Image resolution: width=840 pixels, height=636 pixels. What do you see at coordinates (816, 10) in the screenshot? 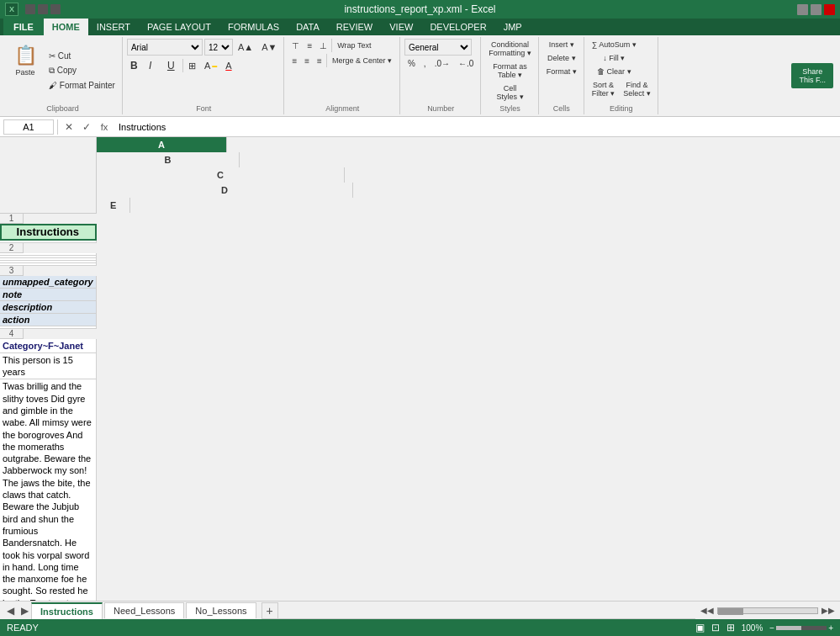
I see `maximize-btn` at bounding box center [816, 10].